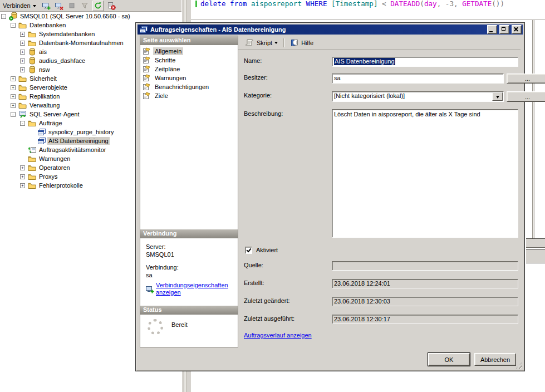 This screenshot has width=545, height=392. I want to click on agent-icon, so click(22, 115).